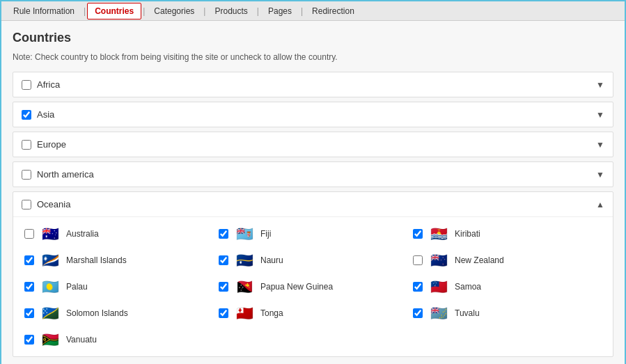  Describe the element at coordinates (313, 287) in the screenshot. I see `list-item-papua-new-guinea: 🇵🇬 Papua New Guinea` at that location.